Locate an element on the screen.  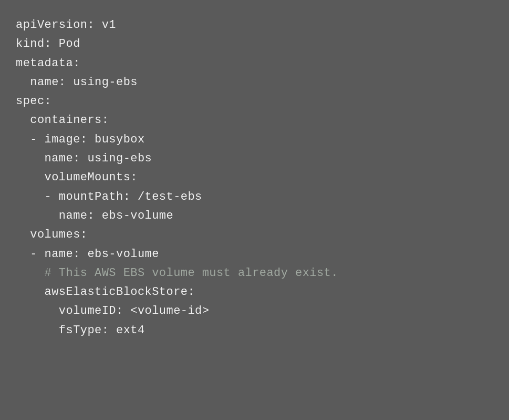
line-10: - mountPath: /test-ebs is located at coordinates (254, 197).